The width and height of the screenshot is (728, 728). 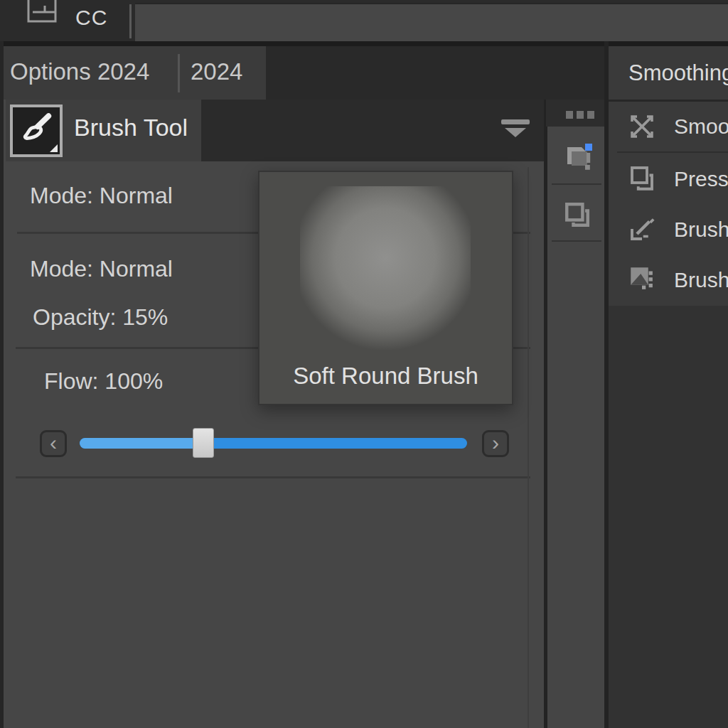 I want to click on separator-band, so click(x=364, y=44).